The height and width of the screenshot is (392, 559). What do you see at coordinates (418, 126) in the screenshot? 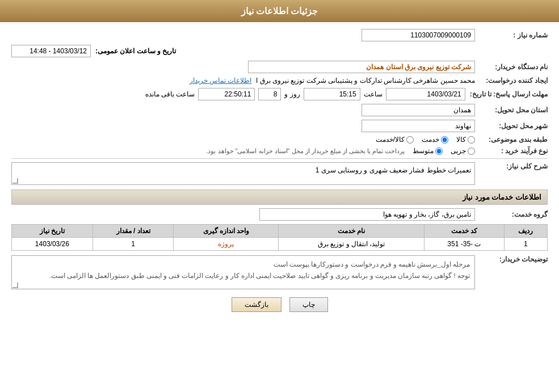
I see `shahr-value: نهاوند` at bounding box center [418, 126].